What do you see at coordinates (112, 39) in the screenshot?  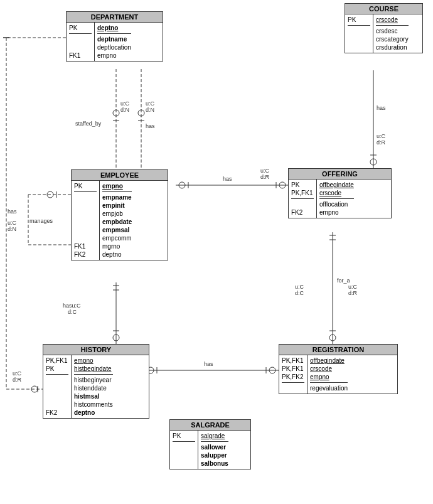 I see `dept-deptname: deptname` at bounding box center [112, 39].